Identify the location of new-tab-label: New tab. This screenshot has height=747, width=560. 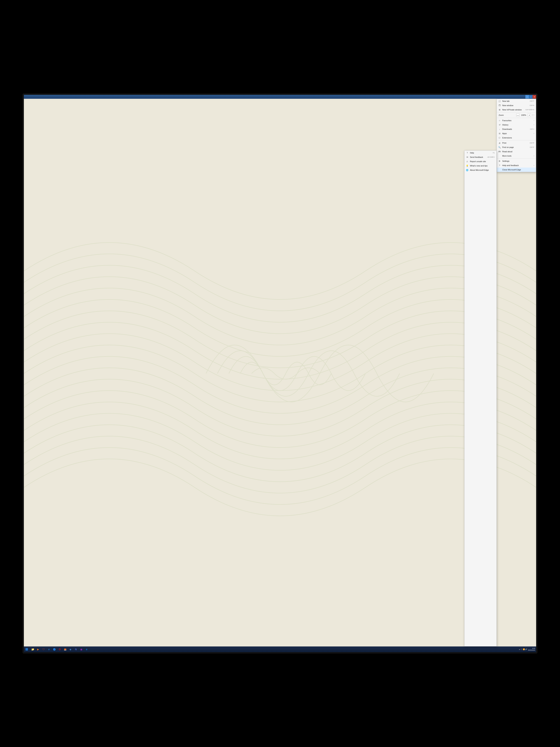
(506, 101).